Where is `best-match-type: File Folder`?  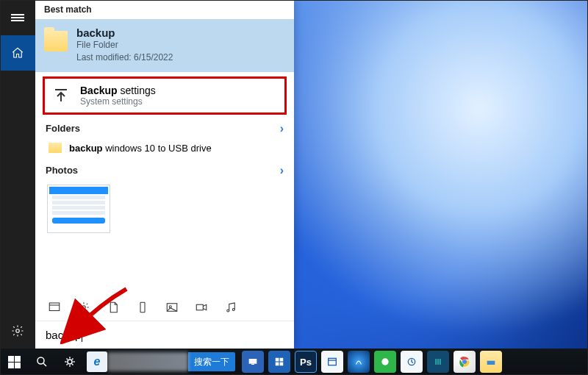 best-match-type: File Folder is located at coordinates (125, 46).